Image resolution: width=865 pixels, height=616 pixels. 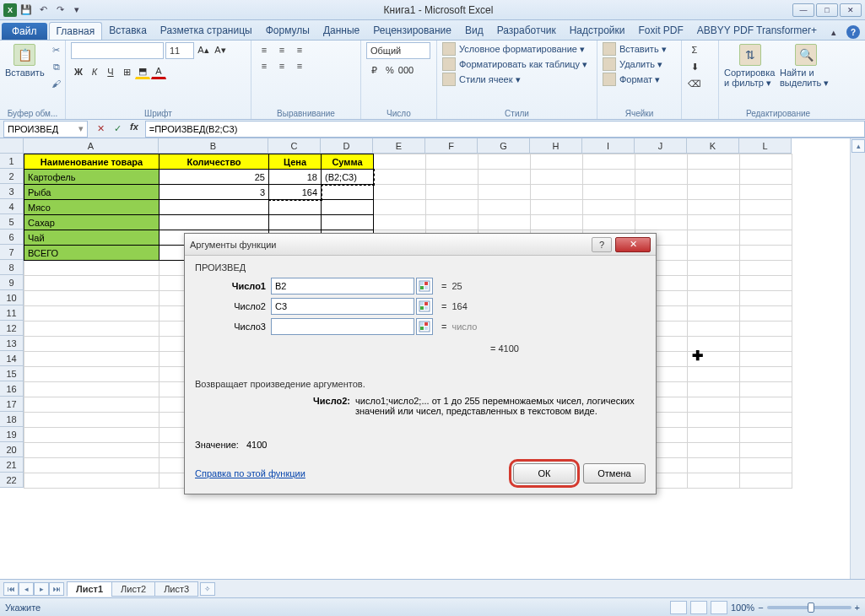 I want to click on new-sheet-icon: ✧, so click(x=208, y=589).